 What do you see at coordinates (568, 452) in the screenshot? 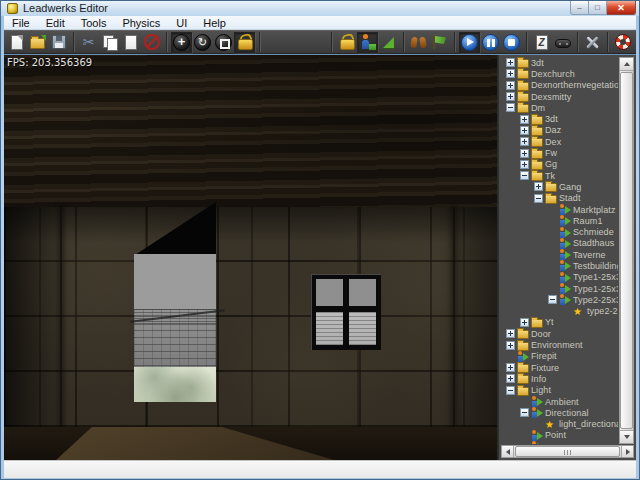
I see `horizontal-scroll-thumb` at bounding box center [568, 452].